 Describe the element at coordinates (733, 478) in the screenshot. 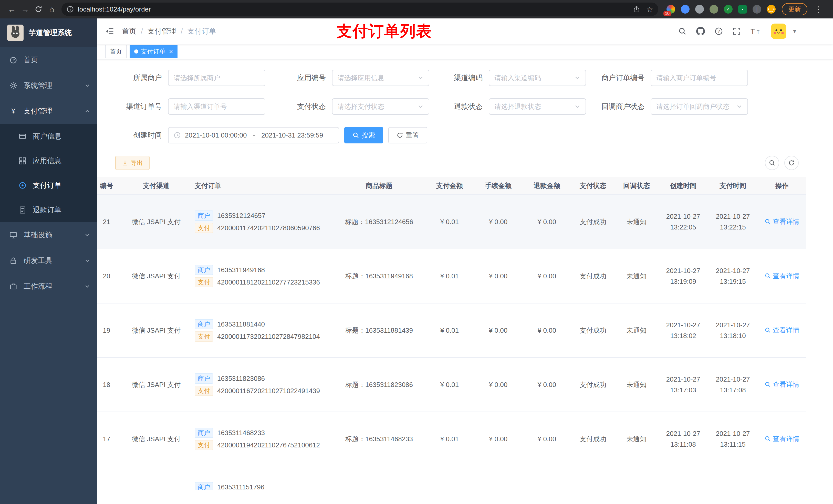

I see `cell-paid` at that location.